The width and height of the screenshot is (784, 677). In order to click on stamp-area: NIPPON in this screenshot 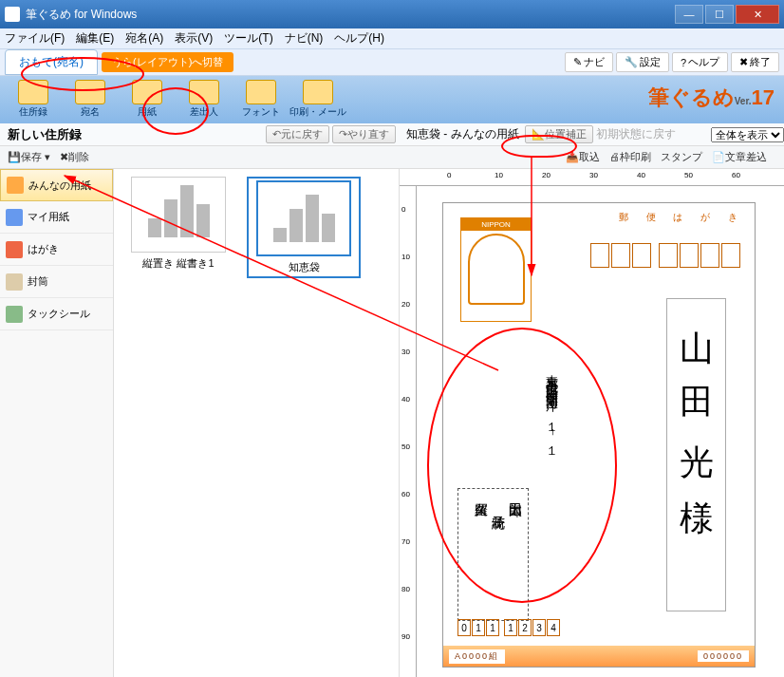, I will do `click(495, 270)`.